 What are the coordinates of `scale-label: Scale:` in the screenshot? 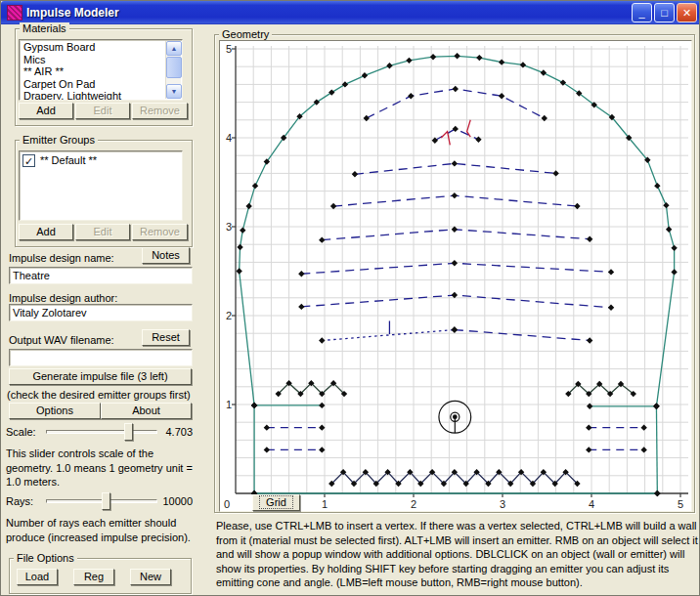 It's located at (22, 432).